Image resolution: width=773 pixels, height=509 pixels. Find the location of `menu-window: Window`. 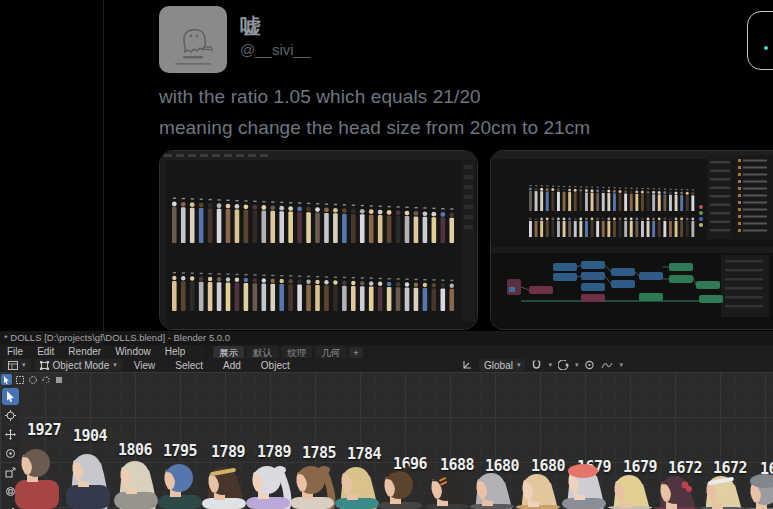

menu-window: Window is located at coordinates (133, 352).